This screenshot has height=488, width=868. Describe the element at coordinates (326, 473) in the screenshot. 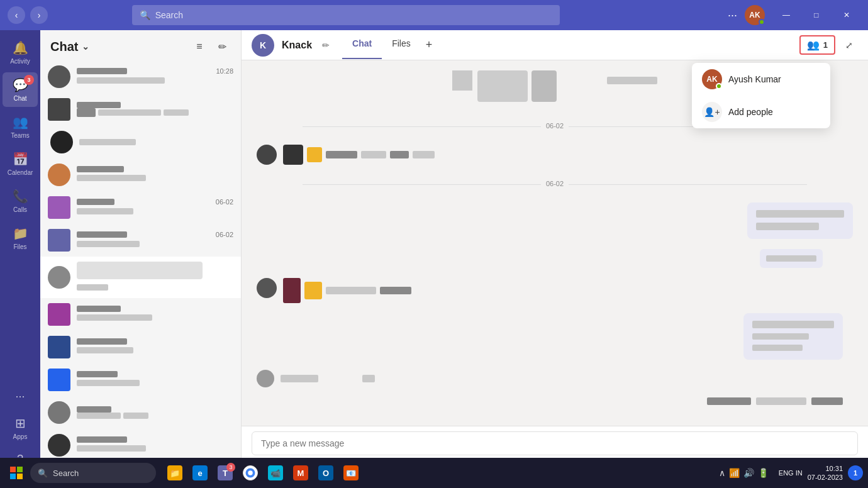

I see `taskbar-app-other3: O` at that location.